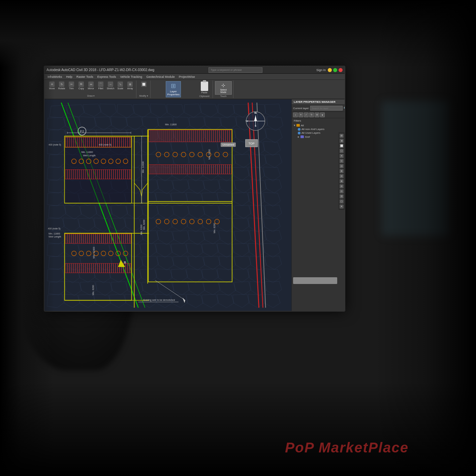 The image size is (476, 476). I want to click on rotate-button: ↻ Rotate, so click(62, 86).